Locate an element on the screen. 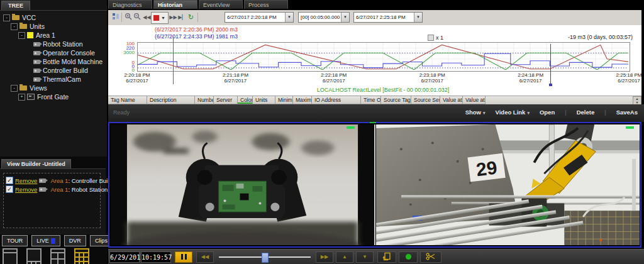 The image size is (644, 264). button-label: TOUR is located at coordinates (15, 241).